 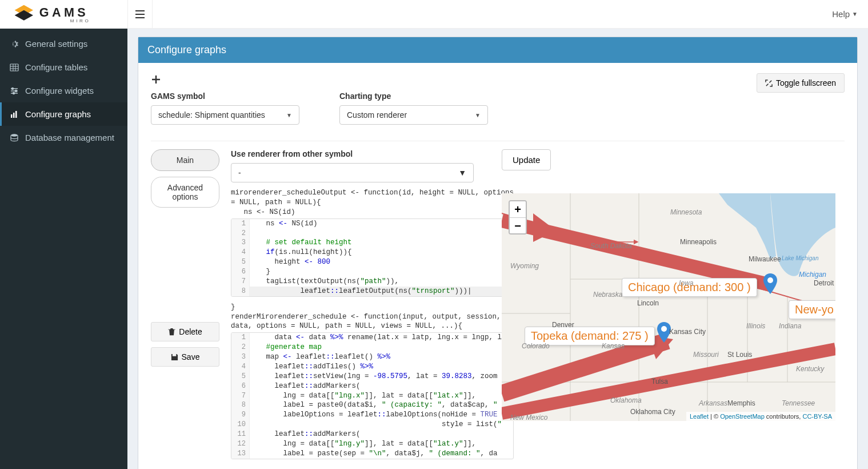 What do you see at coordinates (64, 43) in the screenshot?
I see `sidebar-item-general-settings: General settings` at bounding box center [64, 43].